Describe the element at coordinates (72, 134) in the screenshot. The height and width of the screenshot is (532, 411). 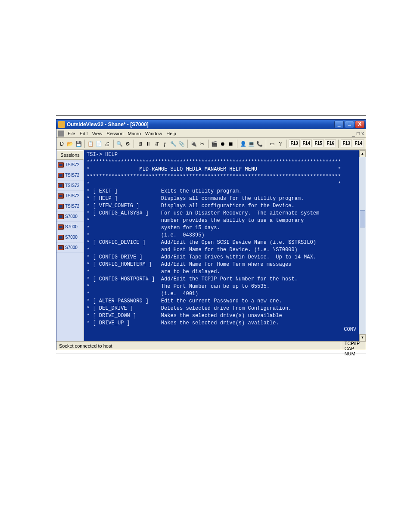
I see `menu-file: File` at that location.